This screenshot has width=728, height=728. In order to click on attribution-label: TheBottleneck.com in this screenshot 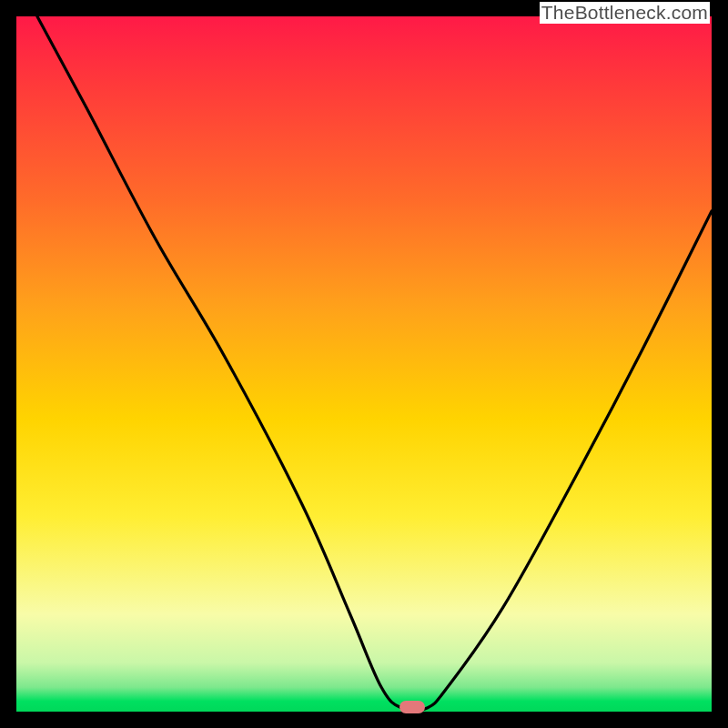, I will do `click(624, 13)`.